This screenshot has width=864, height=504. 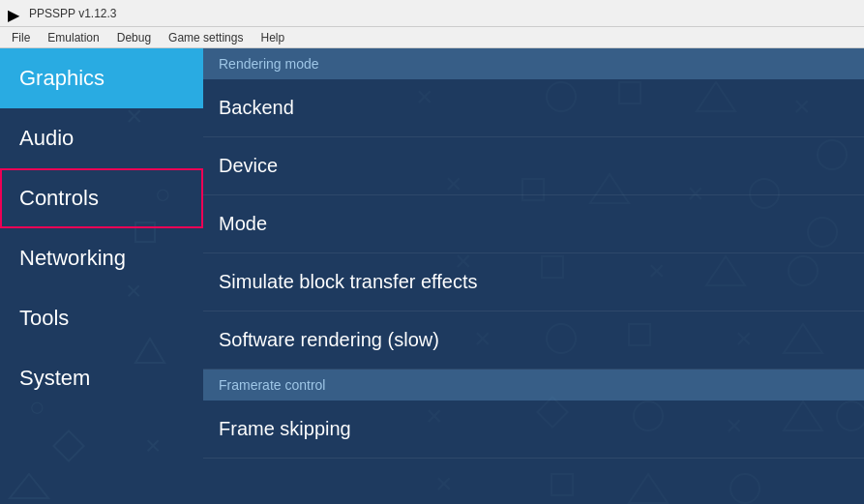 I want to click on menu-help: Help, so click(x=273, y=38).